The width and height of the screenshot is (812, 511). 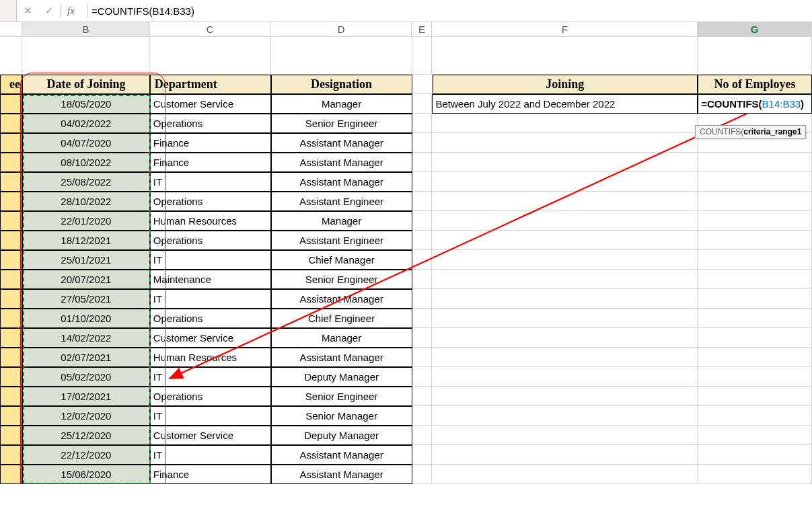 What do you see at coordinates (342, 377) in the screenshot?
I see `cell-desig: Deputy Manager` at bounding box center [342, 377].